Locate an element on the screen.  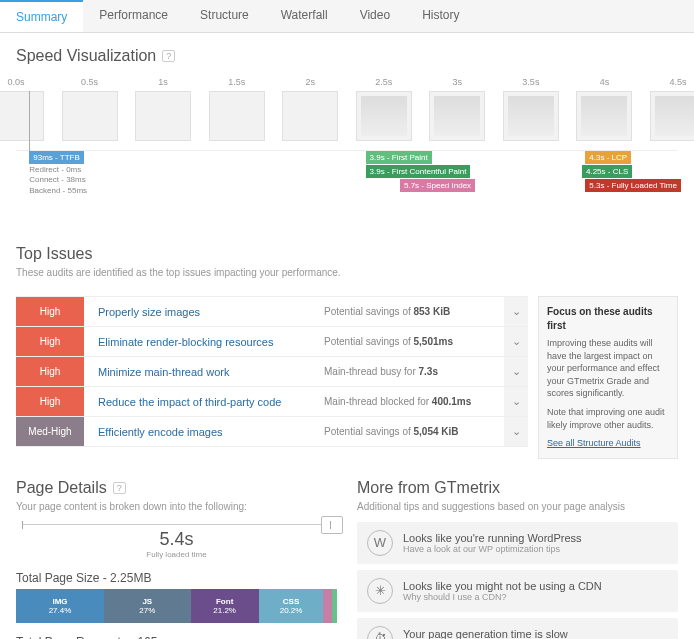
loaded-time: 5.4s is located at coordinates (176, 540).